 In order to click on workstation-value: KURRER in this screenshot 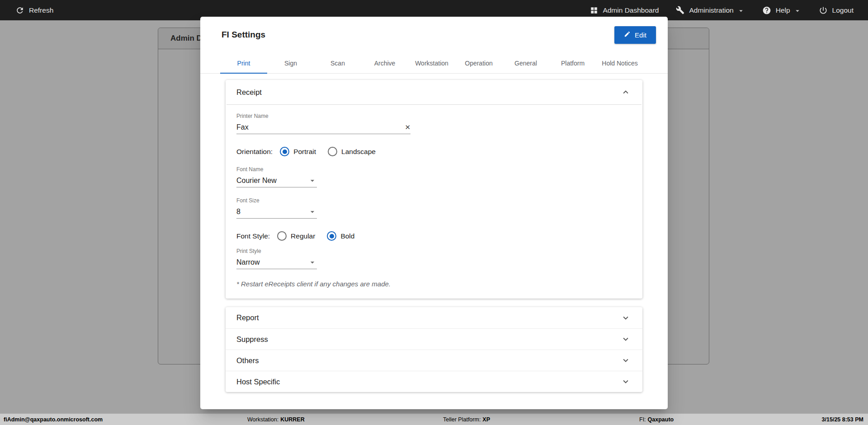, I will do `click(292, 420)`.